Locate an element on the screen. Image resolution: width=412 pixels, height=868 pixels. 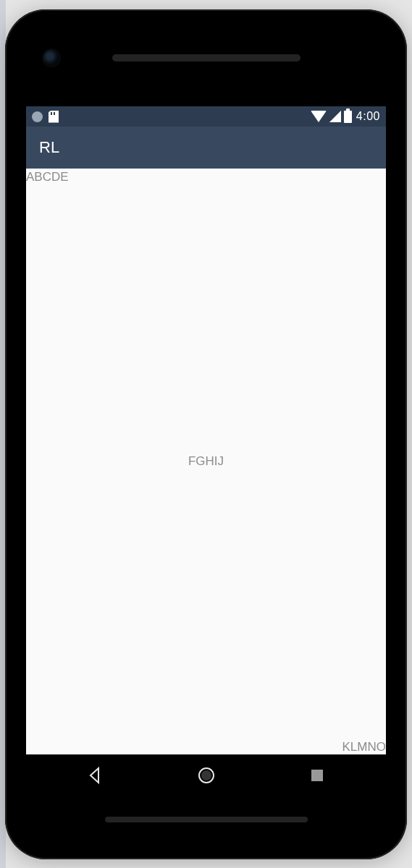
battery-icon is located at coordinates (348, 117).